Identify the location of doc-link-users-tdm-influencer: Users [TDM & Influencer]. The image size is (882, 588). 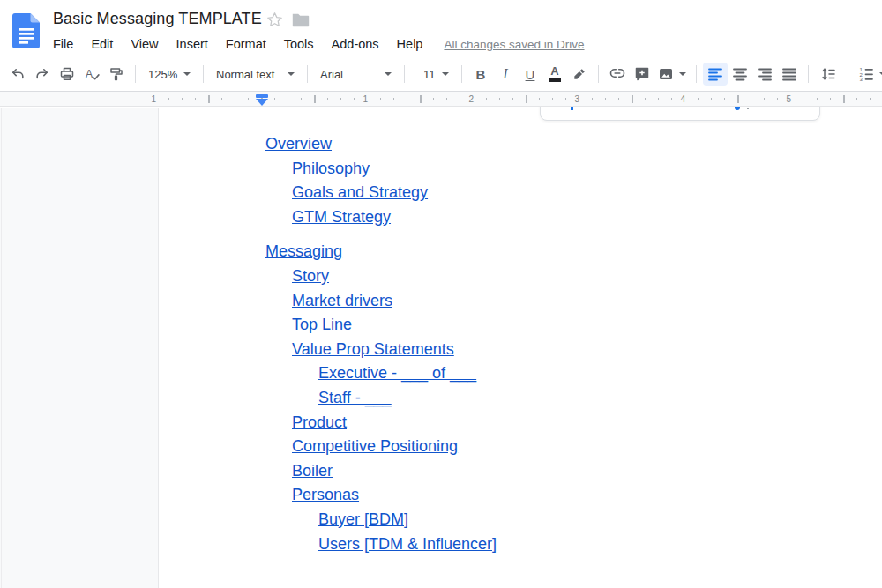
(407, 545).